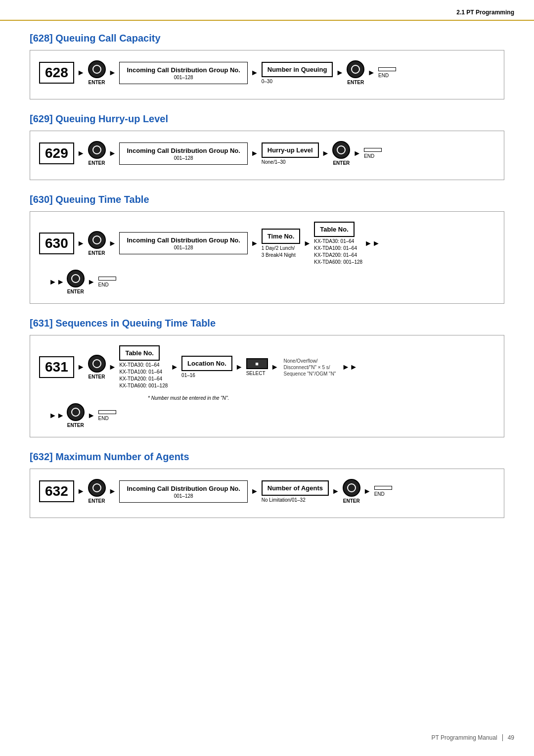 Image resolution: width=534 pixels, height=756 pixels. What do you see at coordinates (486, 12) in the screenshot?
I see `header-section-label: 2.1 PT Programming` at bounding box center [486, 12].